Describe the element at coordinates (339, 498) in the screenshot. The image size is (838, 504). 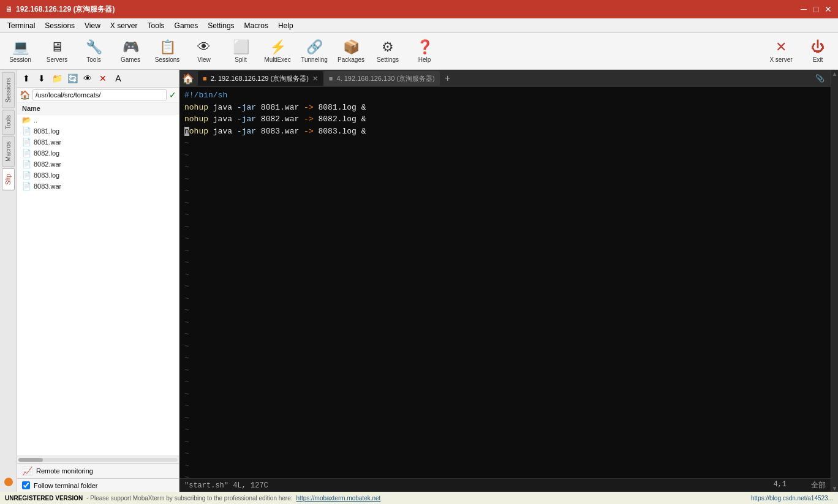
I see `support-link: https://mobaxterm.mobatek.net` at that location.